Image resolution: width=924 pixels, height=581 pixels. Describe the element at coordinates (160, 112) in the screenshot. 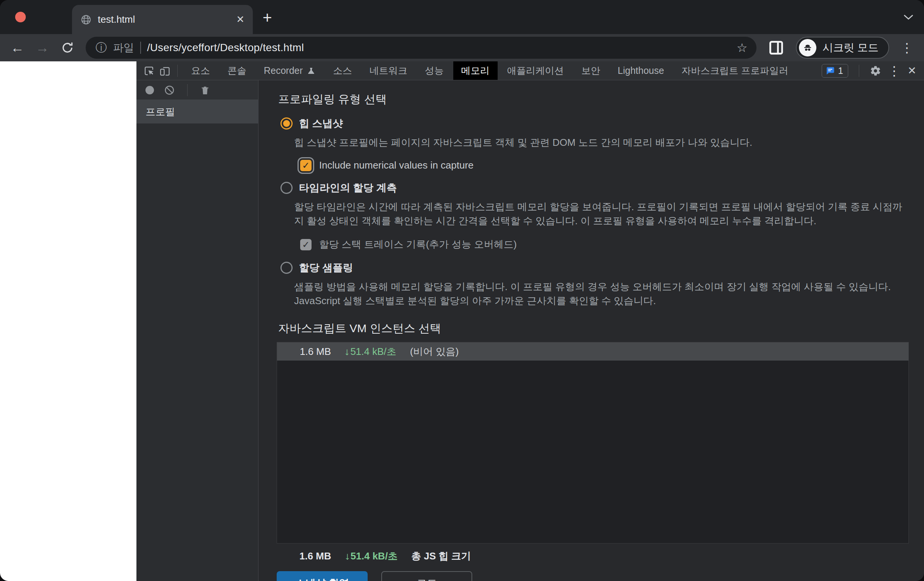

I see `profiles-label: 프로필` at that location.